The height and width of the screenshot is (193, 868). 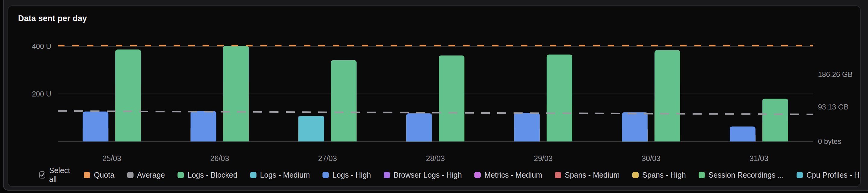 What do you see at coordinates (702, 175) in the screenshot?
I see `legend-swatch-session_recordings` at bounding box center [702, 175].